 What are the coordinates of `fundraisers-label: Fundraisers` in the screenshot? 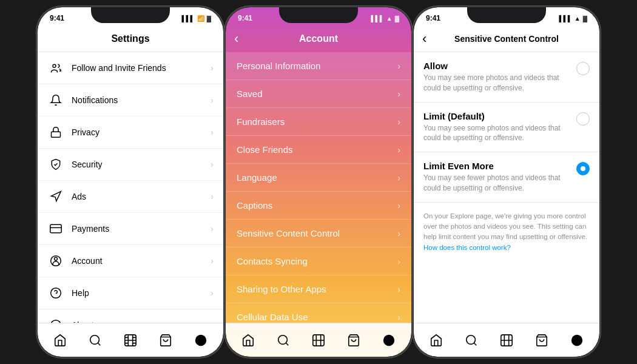 It's located at (317, 121).